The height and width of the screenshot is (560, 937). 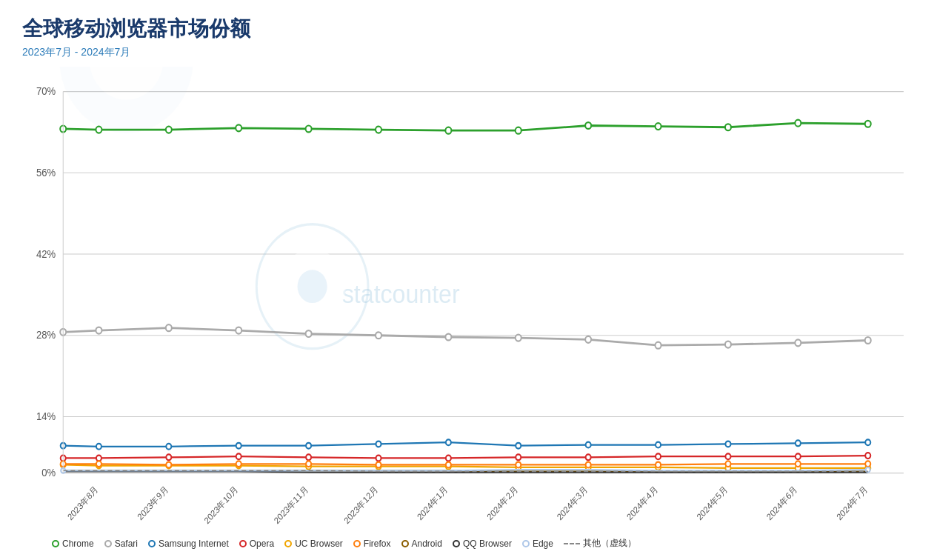 What do you see at coordinates (465, 444) in the screenshot?
I see `samsung-line` at bounding box center [465, 444].